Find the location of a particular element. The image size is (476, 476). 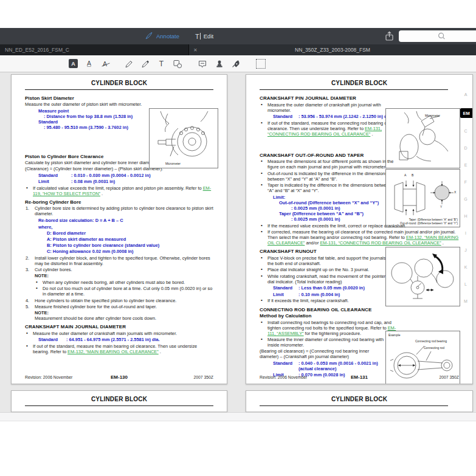

section-heading: CRANKSHAFT PIN JOURNAL DIAMETER is located at coordinates (360, 98).